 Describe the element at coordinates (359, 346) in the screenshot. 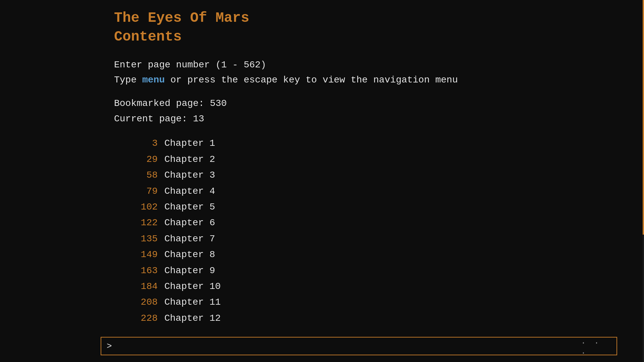

I see `input-bar: > . . .` at that location.